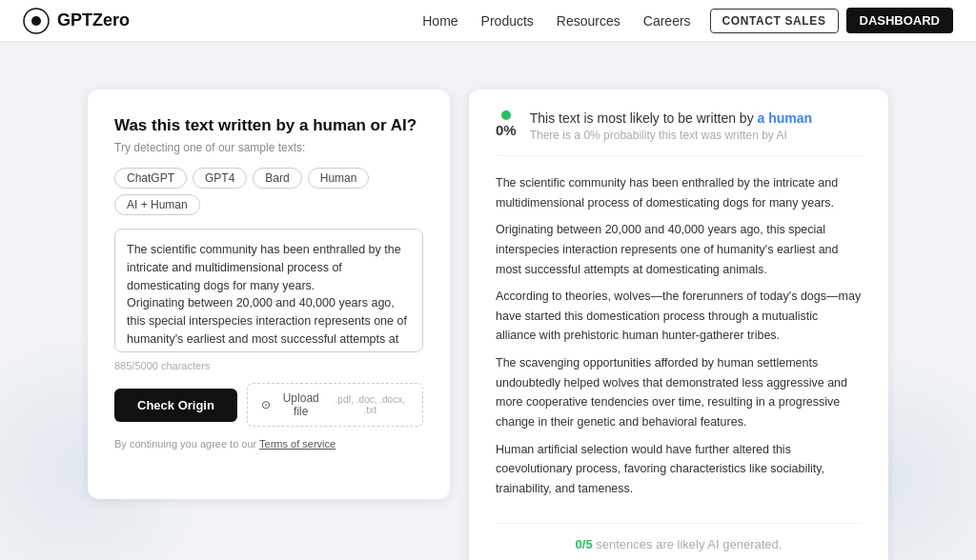  I want to click on result-main-text: This text is most likely to be written b…, so click(696, 118).